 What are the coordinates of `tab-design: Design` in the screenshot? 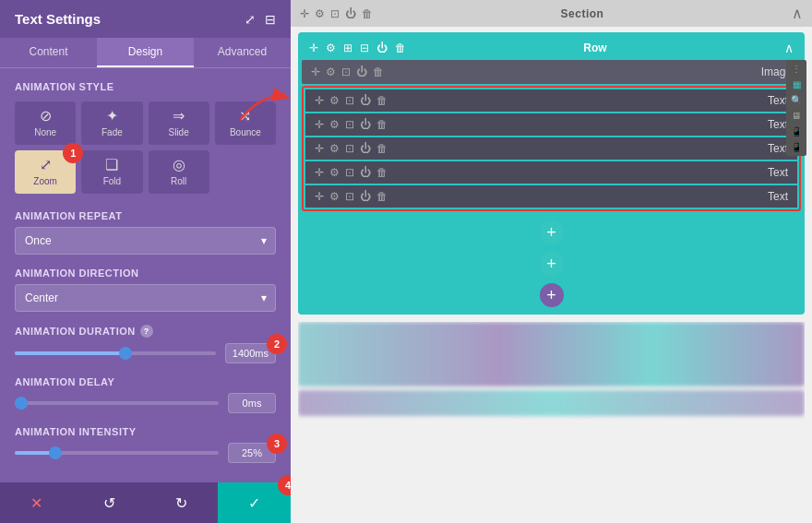 It's located at (146, 53).